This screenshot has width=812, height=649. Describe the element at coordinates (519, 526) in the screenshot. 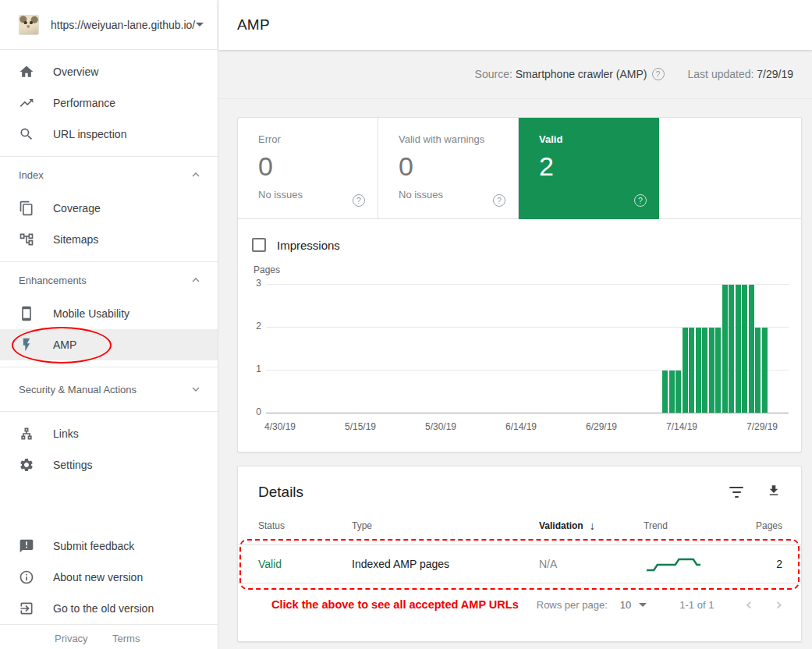

I see `table-header: Status Type Validation ↓ Trend Pages` at that location.